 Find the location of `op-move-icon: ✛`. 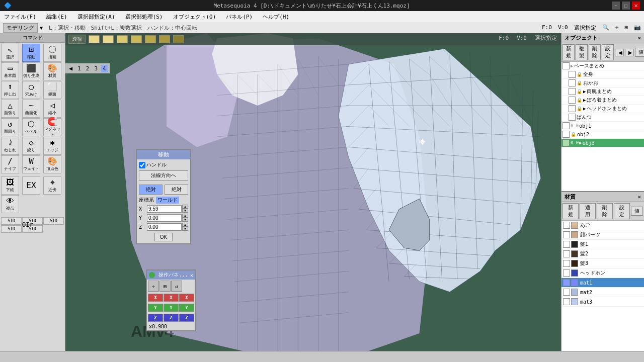

op-move-icon: ✛ is located at coordinates (153, 286).